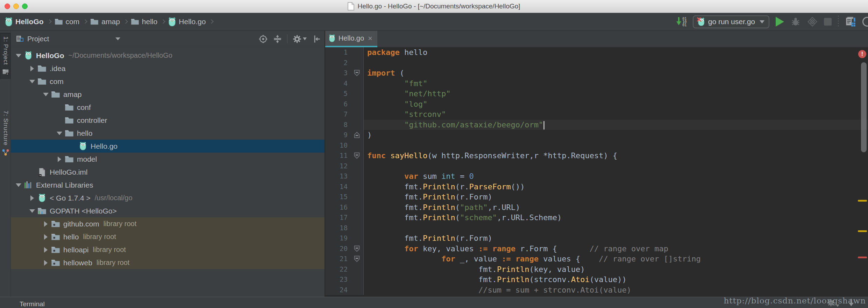  Describe the element at coordinates (25, 6) in the screenshot. I see `zoom-window-button` at that location.